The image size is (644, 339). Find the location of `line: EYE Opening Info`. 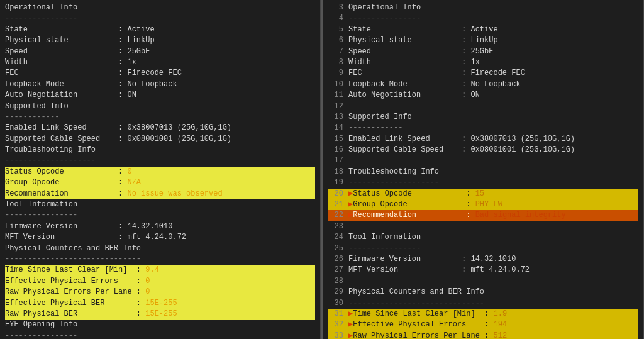

line: EYE Opening Info is located at coordinates (160, 325).